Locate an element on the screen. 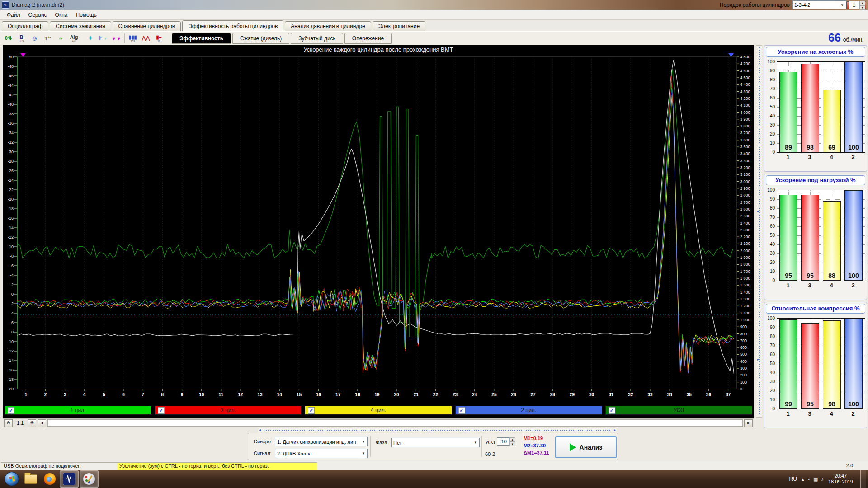 This screenshot has width=868, height=488. hidden-icons-button: ▴ is located at coordinates (803, 479).